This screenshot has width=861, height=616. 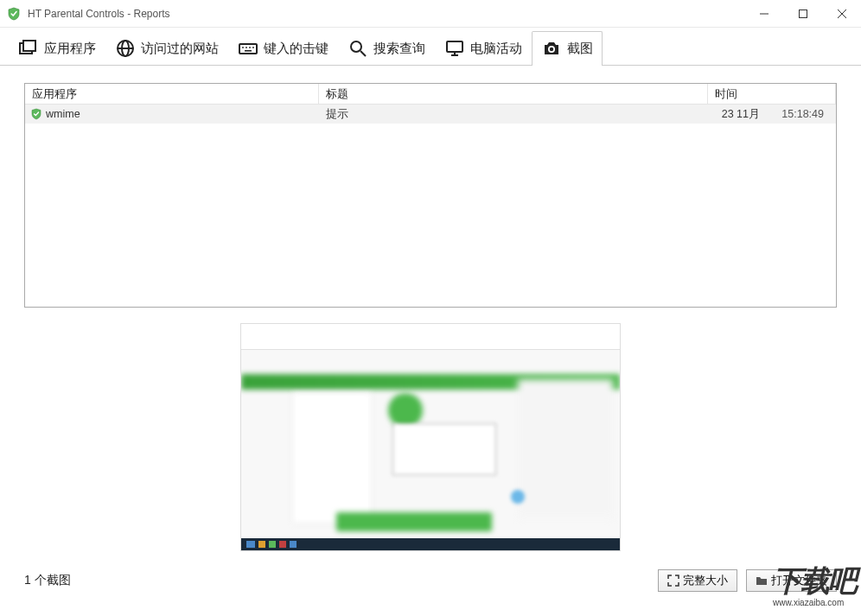 What do you see at coordinates (580, 48) in the screenshot?
I see `tab-label: 截图` at bounding box center [580, 48].